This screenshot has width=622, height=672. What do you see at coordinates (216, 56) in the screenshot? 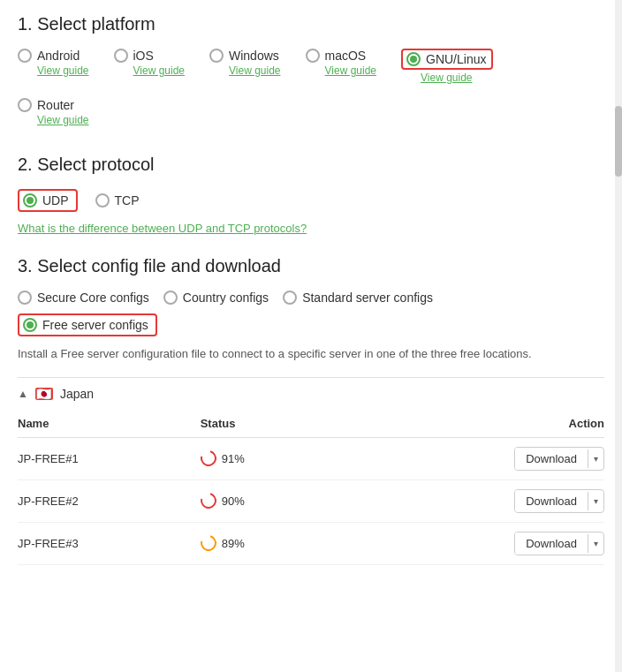
I see `platform-windows-radio` at bounding box center [216, 56].